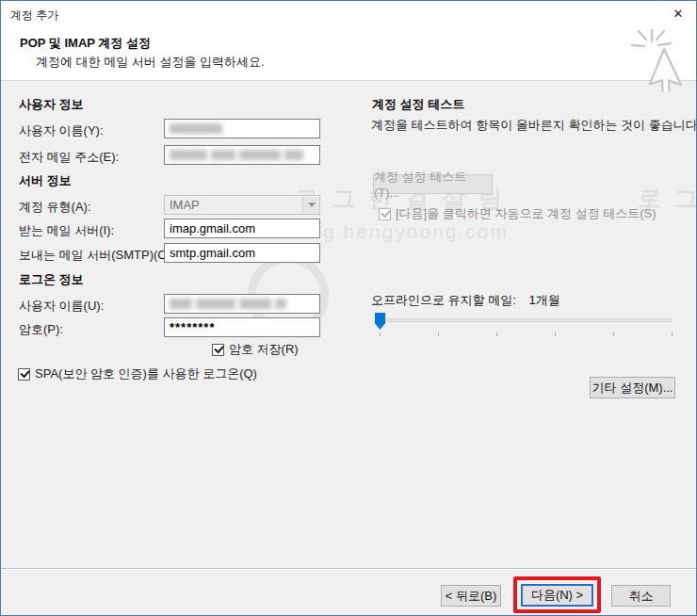 This screenshot has height=616, width=697. Describe the element at coordinates (146, 374) in the screenshot. I see `spa-label: SPA(보안 암호 인증)를 사용한 로그온(Q)` at that location.